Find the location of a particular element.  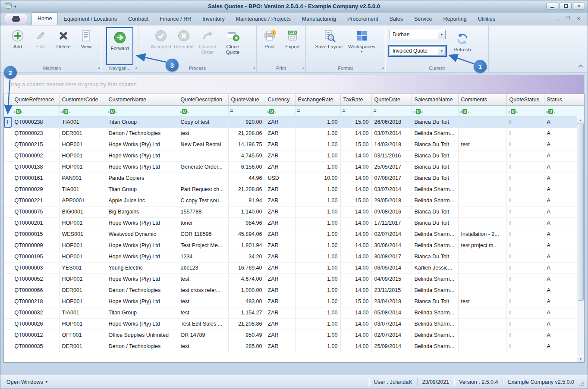

cell-quotereference: QT0000201 is located at coordinates (35, 223).